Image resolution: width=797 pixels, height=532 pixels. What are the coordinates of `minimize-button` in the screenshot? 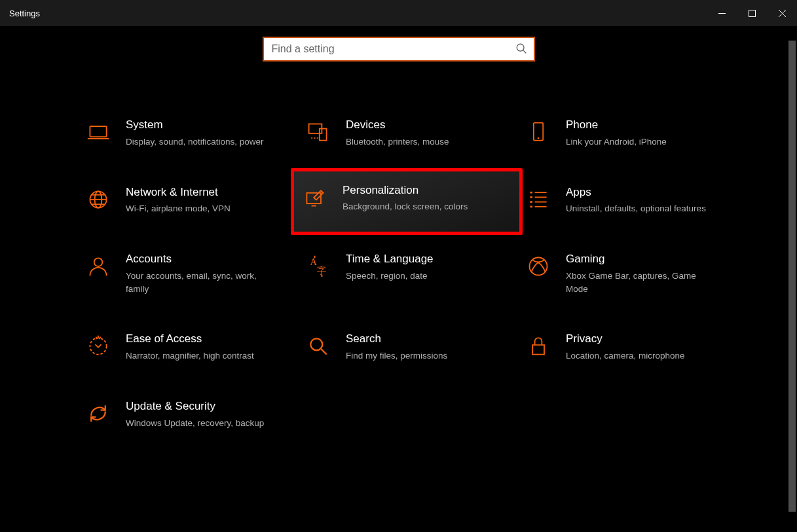 It's located at (722, 13).